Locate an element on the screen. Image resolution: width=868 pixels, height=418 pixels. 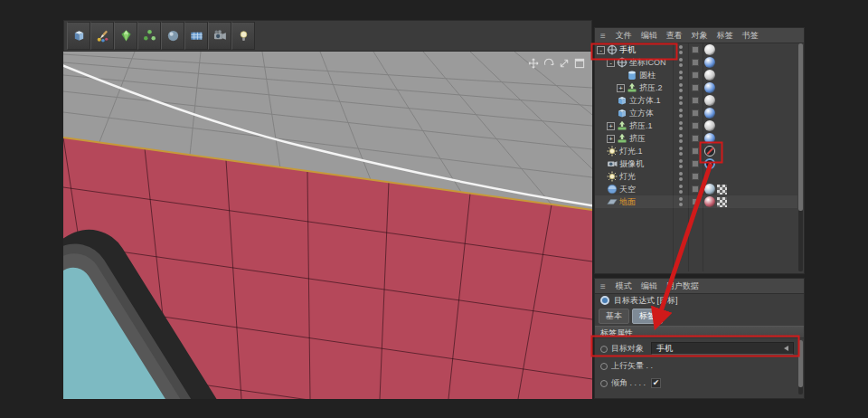
tag-title-row: 目标表达式 [目标] is located at coordinates (700, 300).